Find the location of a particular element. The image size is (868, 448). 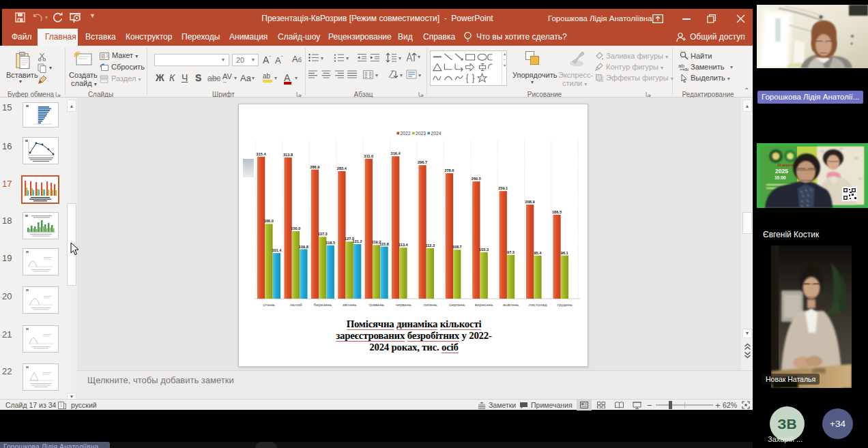

svg-text: 283.4 is located at coordinates (343, 168).